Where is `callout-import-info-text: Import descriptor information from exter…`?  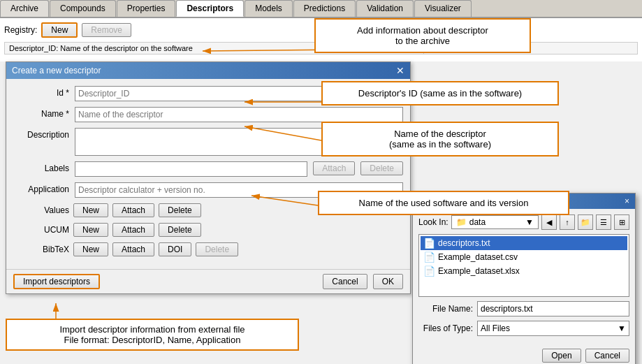
callout-import-info-text: Import descriptor information from exter… is located at coordinates (152, 335).